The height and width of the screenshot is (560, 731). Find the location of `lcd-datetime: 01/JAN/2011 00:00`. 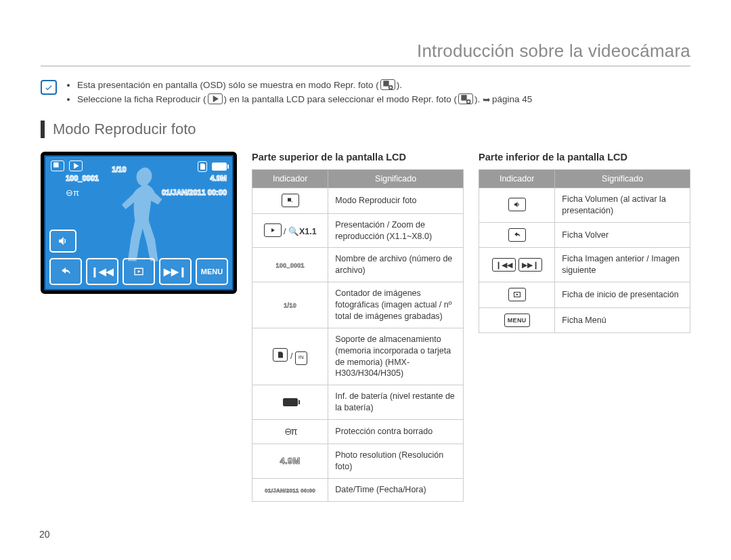

lcd-datetime: 01/JAN/2011 00:00 is located at coordinates (194, 192).